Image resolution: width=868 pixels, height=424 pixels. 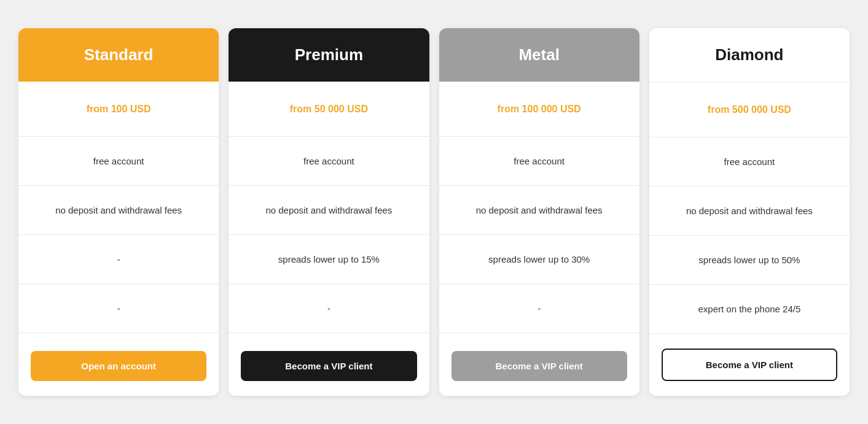 I want to click on card-free-account-standard: free account, so click(x=119, y=161).